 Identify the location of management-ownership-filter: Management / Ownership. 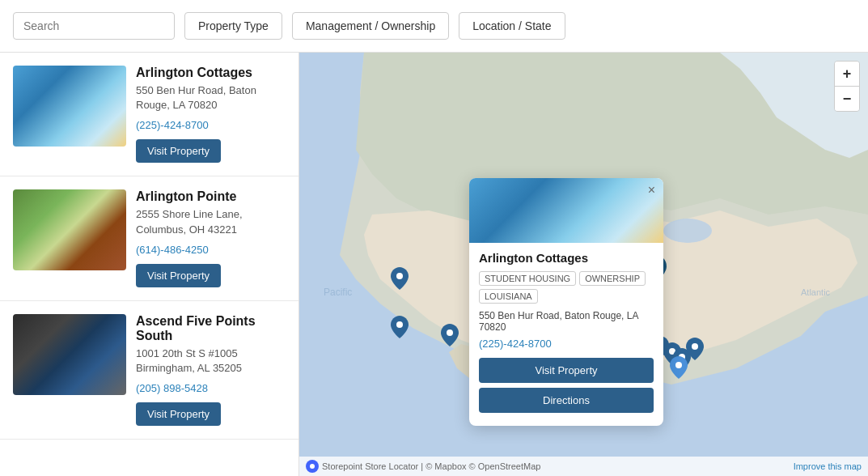
(370, 26).